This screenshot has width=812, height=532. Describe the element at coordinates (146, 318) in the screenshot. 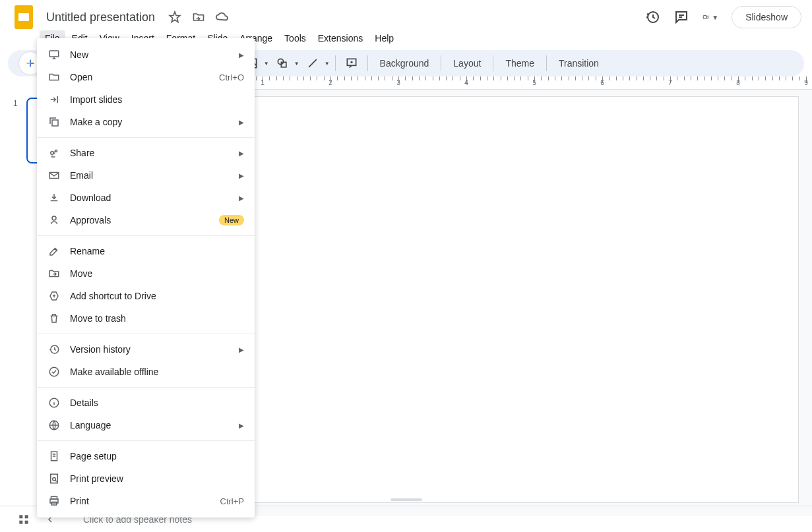

I see `menu-item-move-to-trash: Move to trash` at that location.